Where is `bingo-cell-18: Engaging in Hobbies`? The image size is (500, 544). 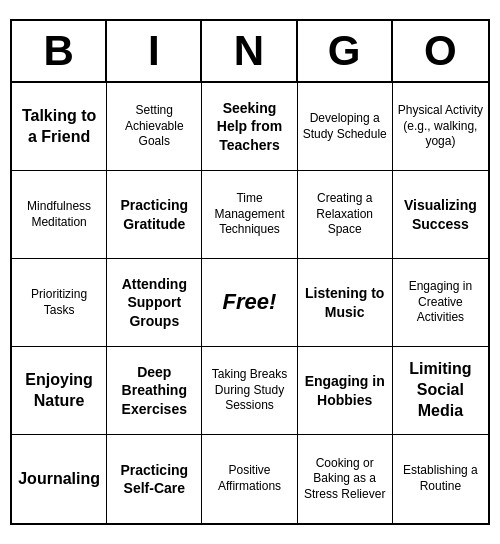
bingo-cell-18: Engaging in Hobbies is located at coordinates (346, 391).